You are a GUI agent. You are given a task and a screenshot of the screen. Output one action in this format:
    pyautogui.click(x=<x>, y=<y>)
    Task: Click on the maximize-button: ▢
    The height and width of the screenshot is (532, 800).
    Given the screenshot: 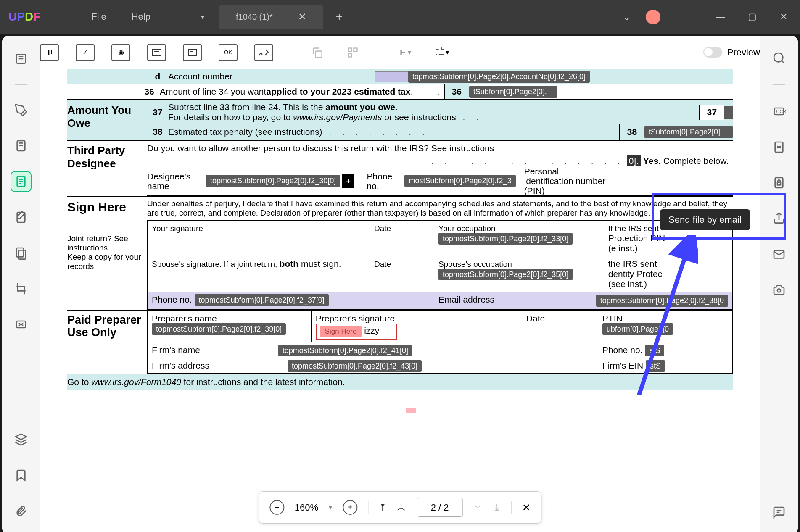 What is the action you would take?
    pyautogui.click(x=752, y=17)
    